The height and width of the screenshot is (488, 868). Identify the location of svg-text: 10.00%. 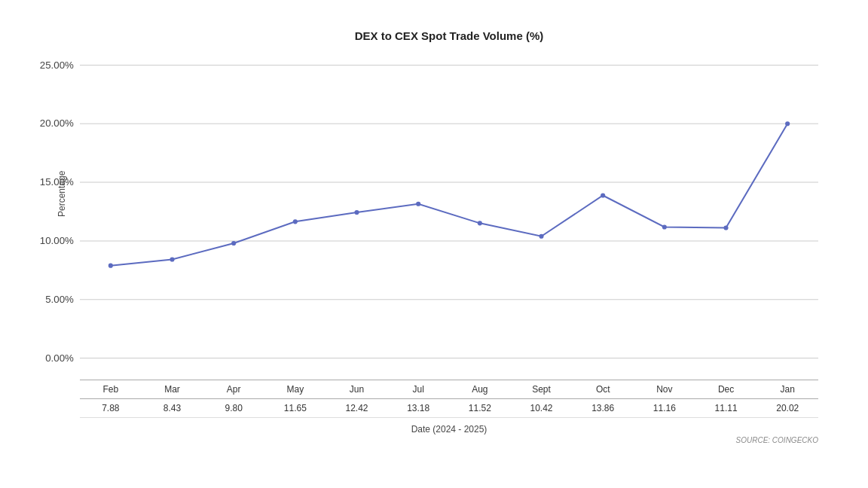
(57, 241).